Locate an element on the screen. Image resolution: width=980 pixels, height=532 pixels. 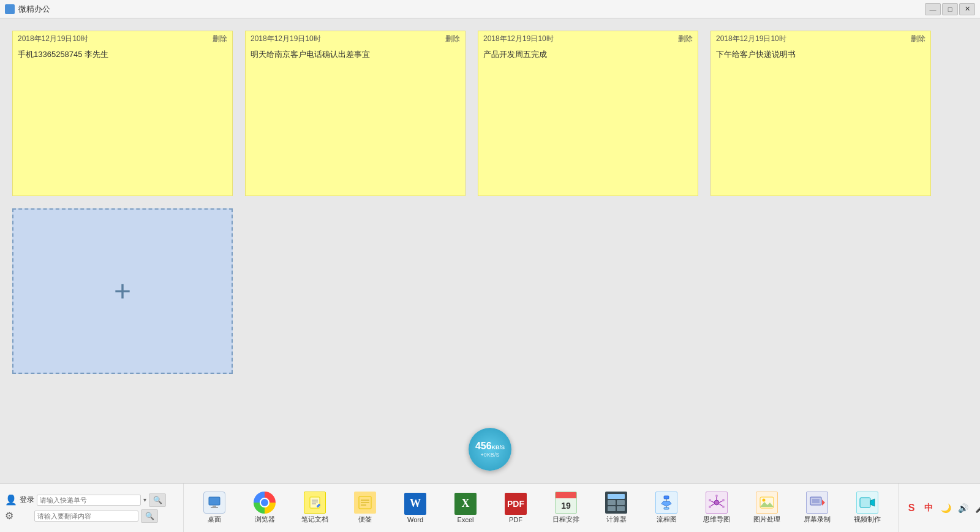
flowchart-icon is located at coordinates (666, 503).